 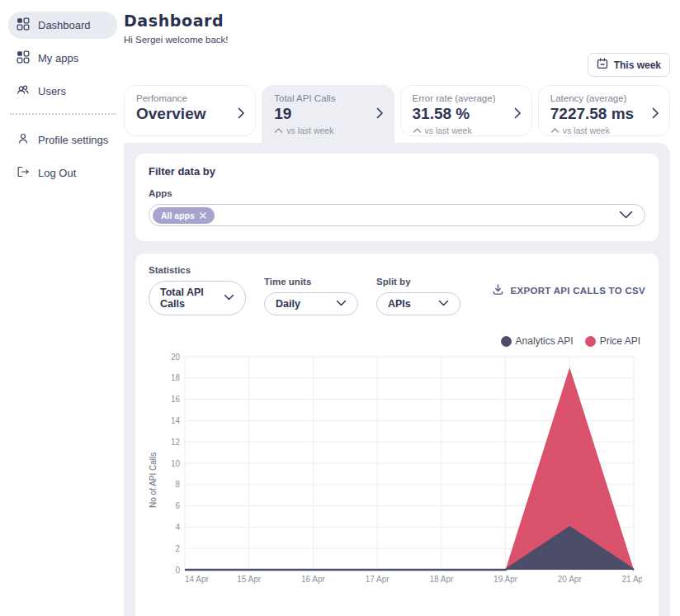 What do you see at coordinates (63, 140) in the screenshot?
I see `sidebar-item-profile-settings: Profile settings` at bounding box center [63, 140].